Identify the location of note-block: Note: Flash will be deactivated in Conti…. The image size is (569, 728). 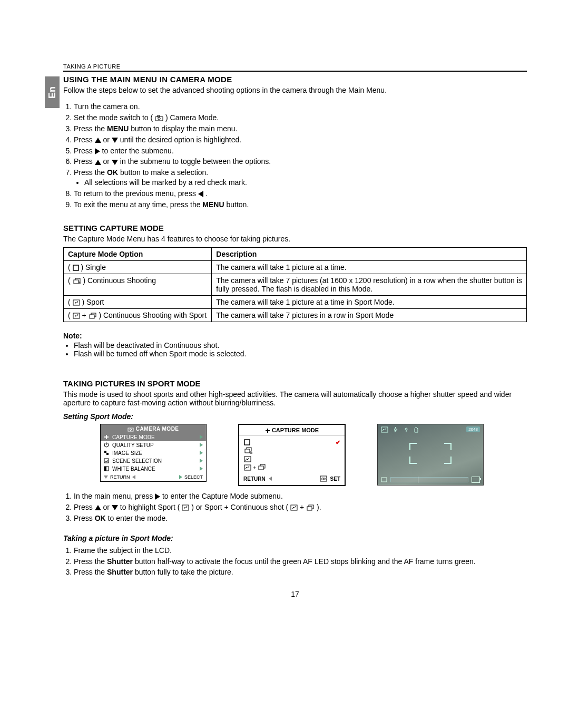
(295, 345).